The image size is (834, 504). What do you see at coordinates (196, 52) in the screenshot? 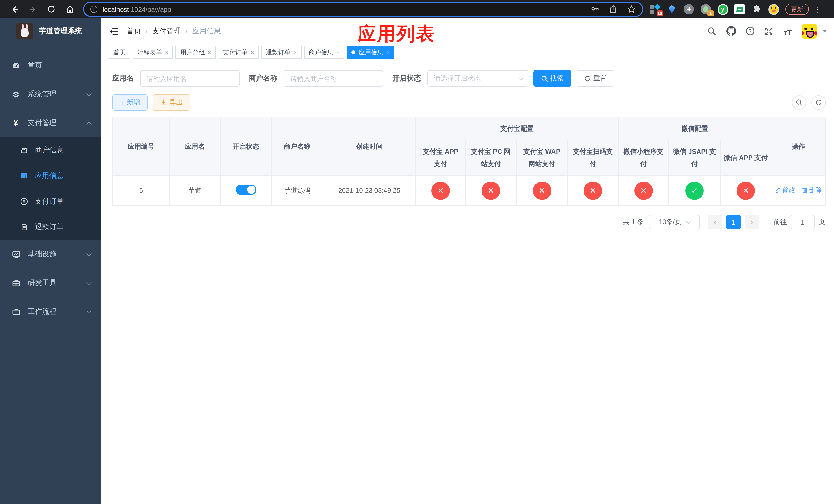
I see `tag-user-group: 用户分组×` at bounding box center [196, 52].